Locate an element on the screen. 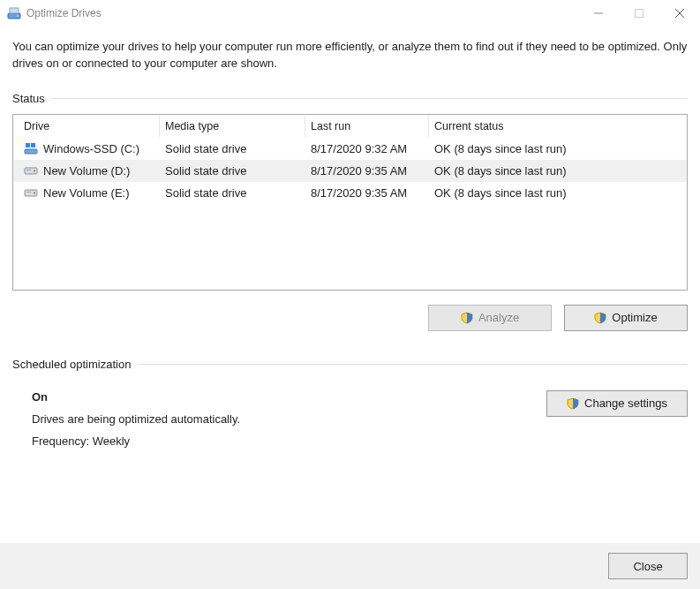 This screenshot has width=700, height=589. analyze-label: Analyze is located at coordinates (499, 318).